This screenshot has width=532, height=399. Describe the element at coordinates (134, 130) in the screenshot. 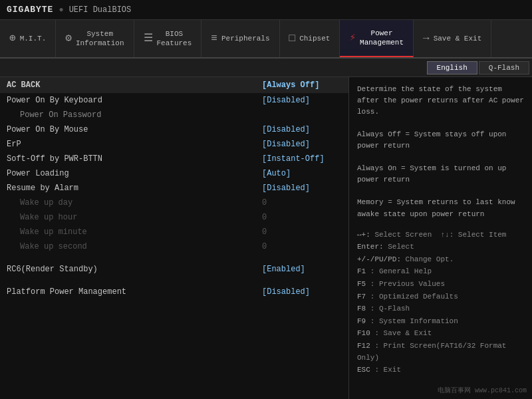

I see `power-on-mouse-label: Power On By Mouse` at that location.